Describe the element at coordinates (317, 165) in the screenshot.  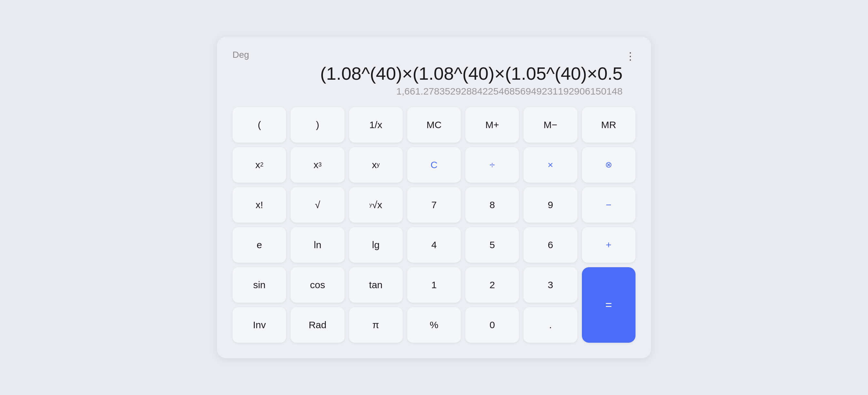
I see `x3-button: x3` at that location.